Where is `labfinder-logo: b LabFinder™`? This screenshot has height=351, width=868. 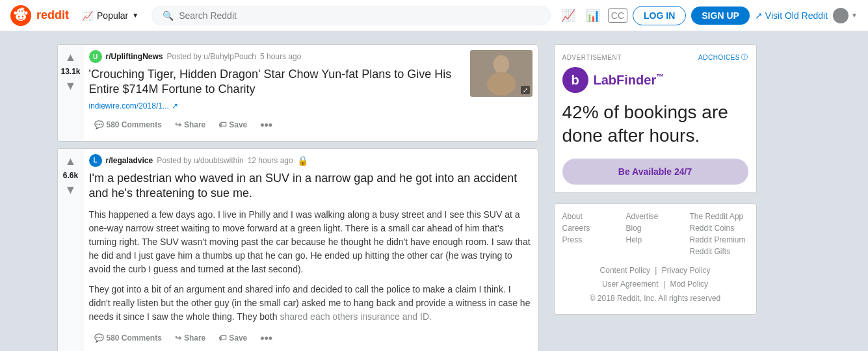 labfinder-logo: b LabFinder™ is located at coordinates (655, 80).